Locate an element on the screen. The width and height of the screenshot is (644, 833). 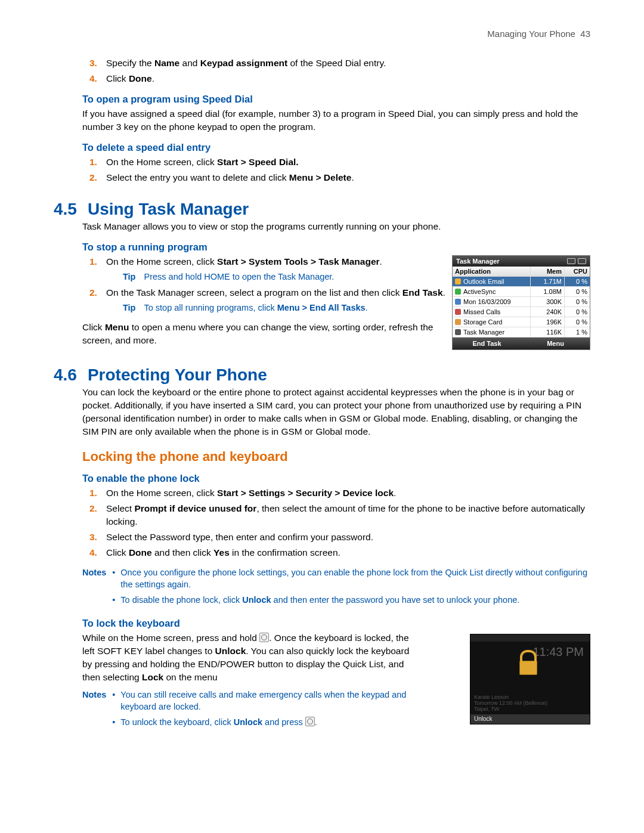
running-title: Managing Your Phone is located at coordinates (531, 33).